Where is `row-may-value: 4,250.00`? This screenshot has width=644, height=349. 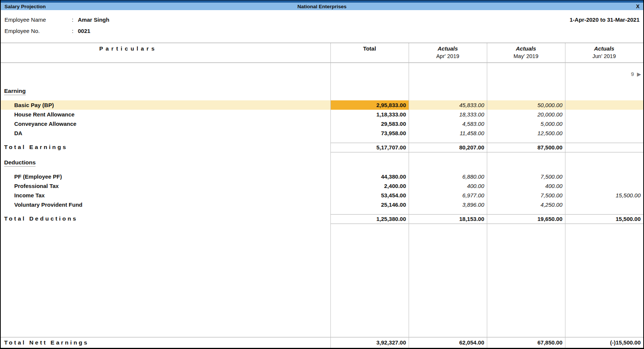 row-may-value: 4,250.00 is located at coordinates (526, 204).